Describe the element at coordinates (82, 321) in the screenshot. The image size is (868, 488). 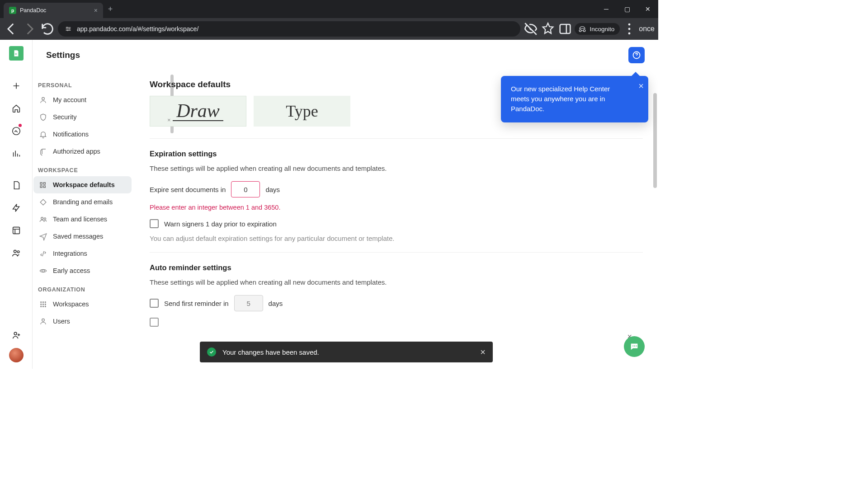
I see `sidebar-item-users: Users` at that location.